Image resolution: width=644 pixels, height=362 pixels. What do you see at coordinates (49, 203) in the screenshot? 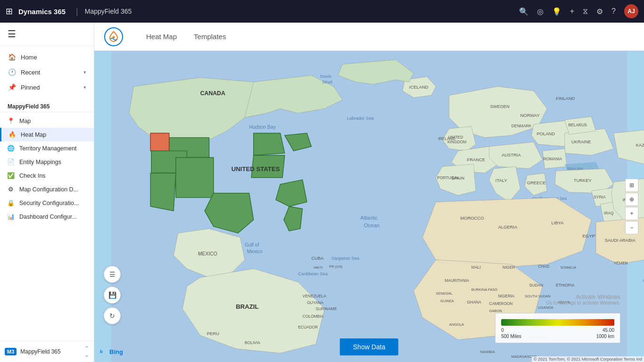
I see `sidebar-item-security-label: Security Configuratio...` at bounding box center [49, 203].